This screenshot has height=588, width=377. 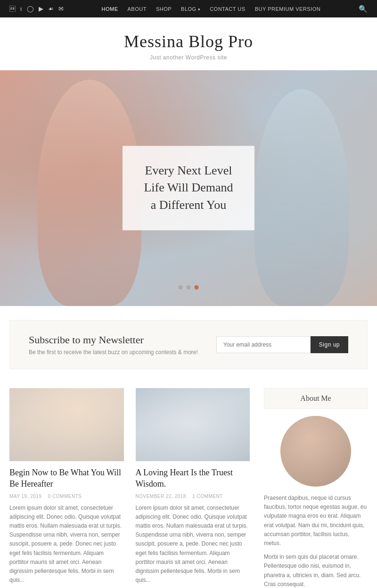 I want to click on hero-title: Every Next Level Life Will Demand a Diff…, so click(x=188, y=188).